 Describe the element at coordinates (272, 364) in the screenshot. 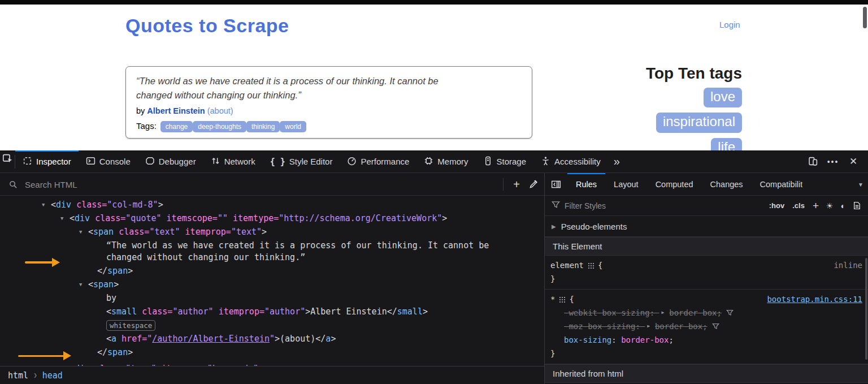

I see `markup-line: ▼<div class="tags" itemprop="keywords">` at that location.